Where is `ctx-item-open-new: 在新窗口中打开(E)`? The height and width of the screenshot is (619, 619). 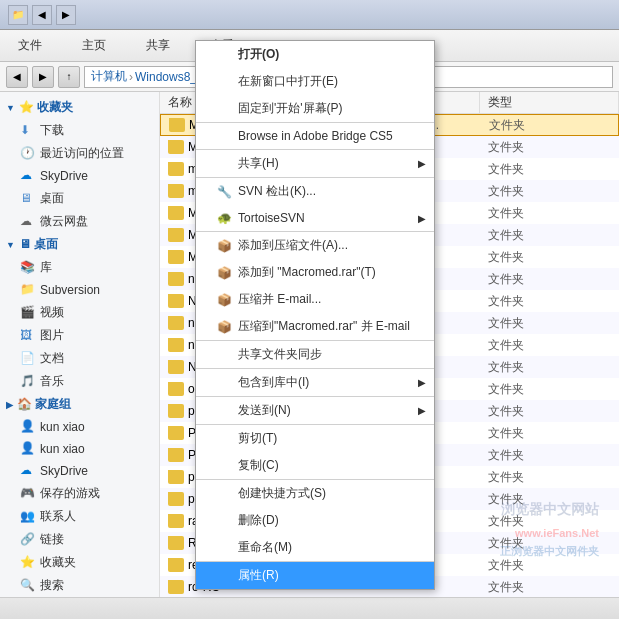
ctx-item-open-new: 在新窗口中打开(E) is located at coordinates (315, 82).